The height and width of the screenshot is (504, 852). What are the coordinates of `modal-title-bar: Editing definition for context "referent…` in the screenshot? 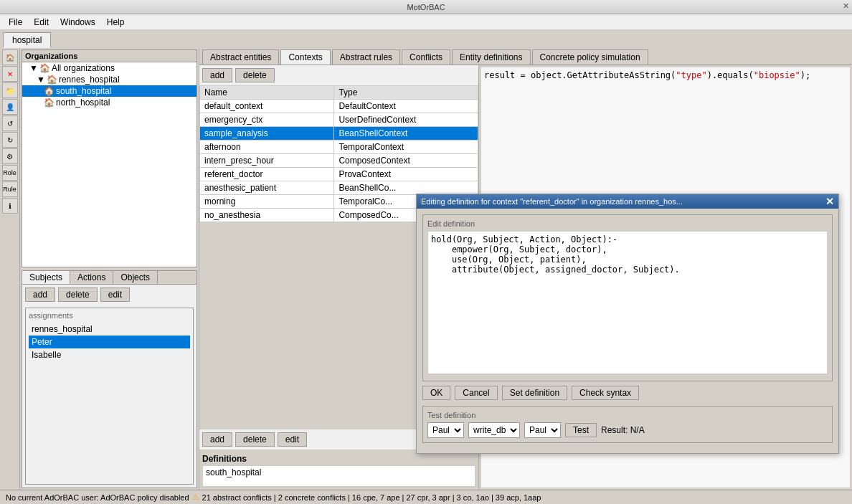 It's located at (628, 201).